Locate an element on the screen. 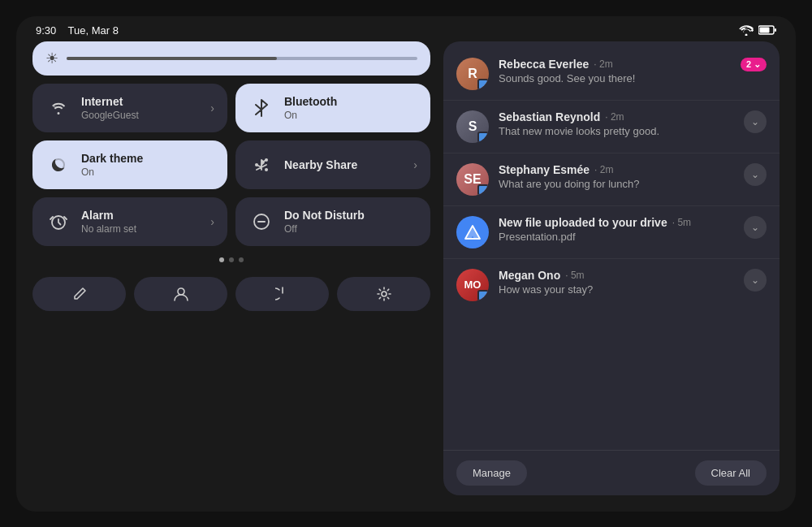  tile-darktheme: Dark theme On is located at coordinates (130, 165).